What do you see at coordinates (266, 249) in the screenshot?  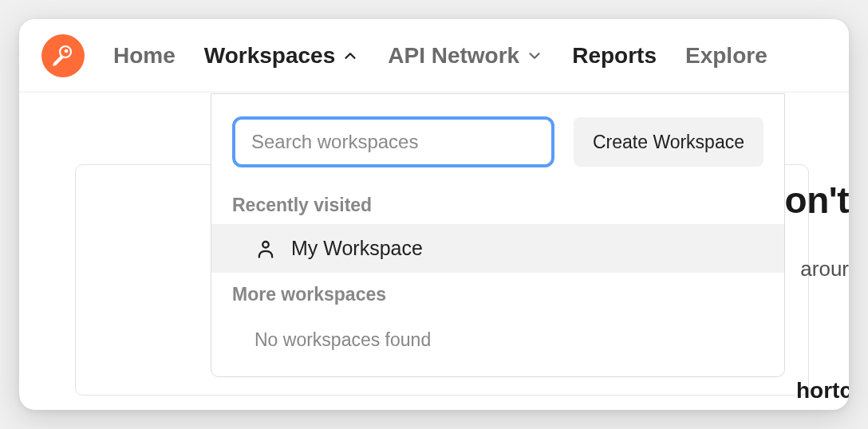 I see `person-icon` at bounding box center [266, 249].